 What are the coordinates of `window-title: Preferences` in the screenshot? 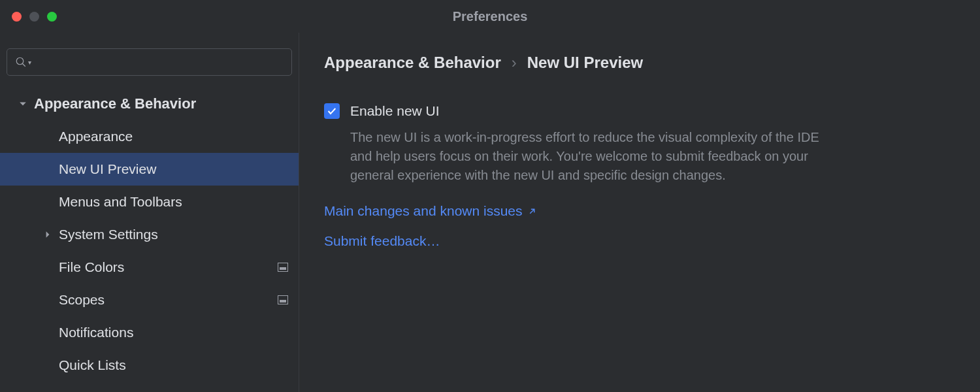 It's located at (490, 17).